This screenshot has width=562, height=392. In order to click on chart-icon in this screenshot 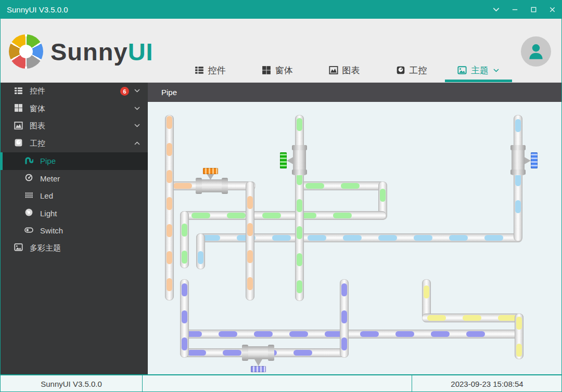, I will do `click(19, 126)`.